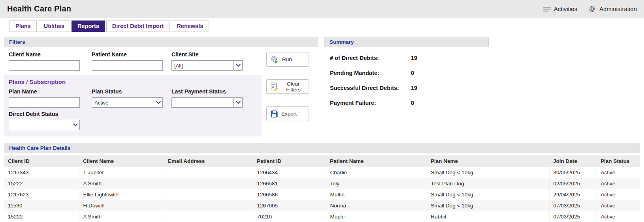 This screenshot has height=222, width=644. What do you see at coordinates (376, 161) in the screenshot?
I see `column-header: Patient Name` at bounding box center [376, 161].